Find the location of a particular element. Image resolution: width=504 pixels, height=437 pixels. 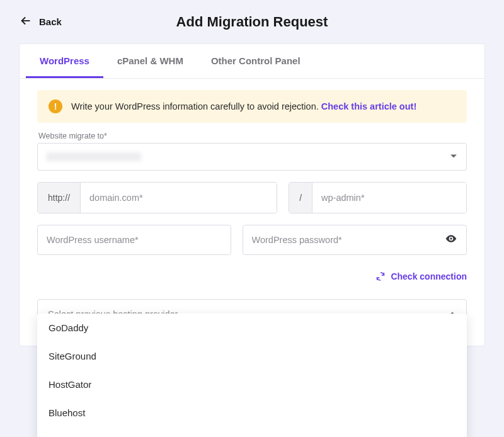

wpadmin-path-input is located at coordinates (389, 198).